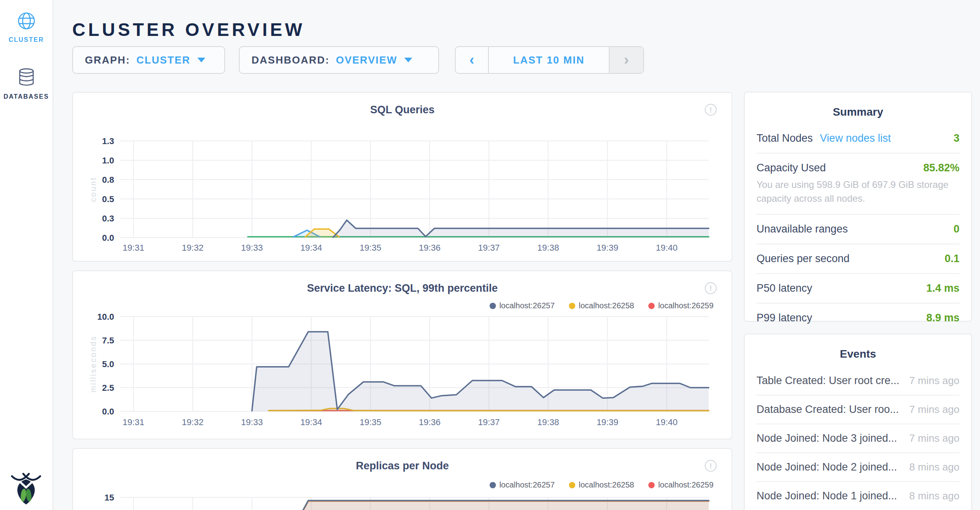 Image resolution: width=980 pixels, height=510 pixels. I want to click on summary-panel: Summary Total Nodes View nodes list 3 Ca…, so click(858, 207).